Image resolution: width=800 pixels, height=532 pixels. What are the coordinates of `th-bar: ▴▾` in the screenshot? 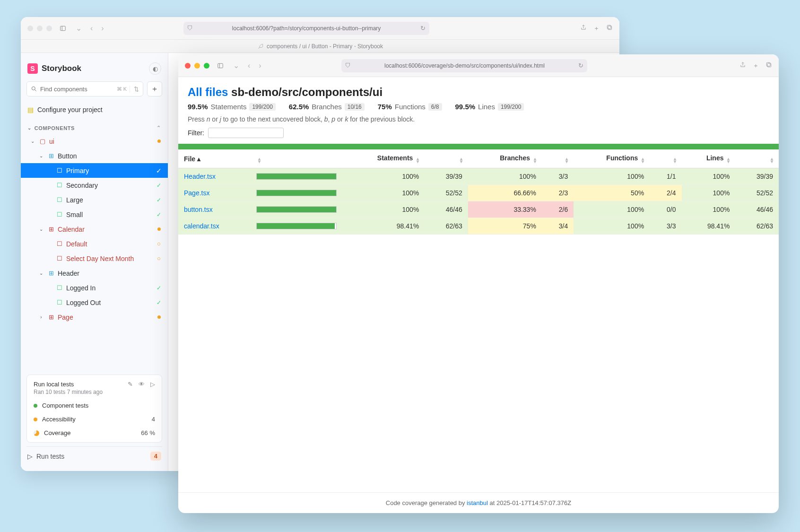 It's located at (296, 159).